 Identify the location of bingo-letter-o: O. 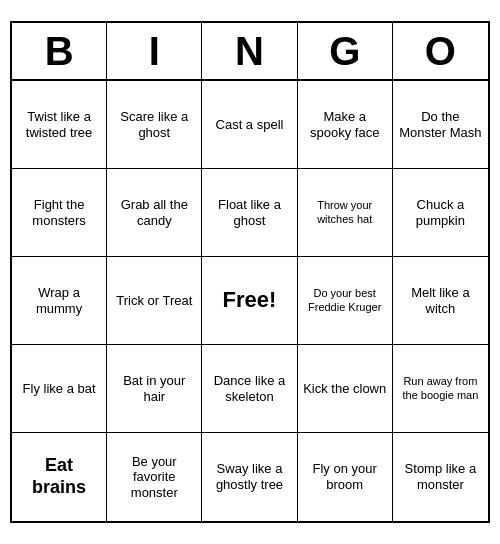
(440, 51).